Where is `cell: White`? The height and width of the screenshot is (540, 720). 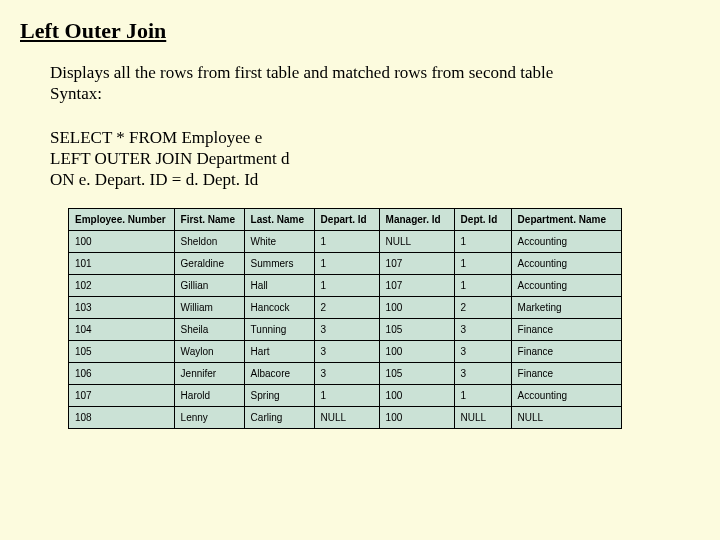 cell: White is located at coordinates (279, 242).